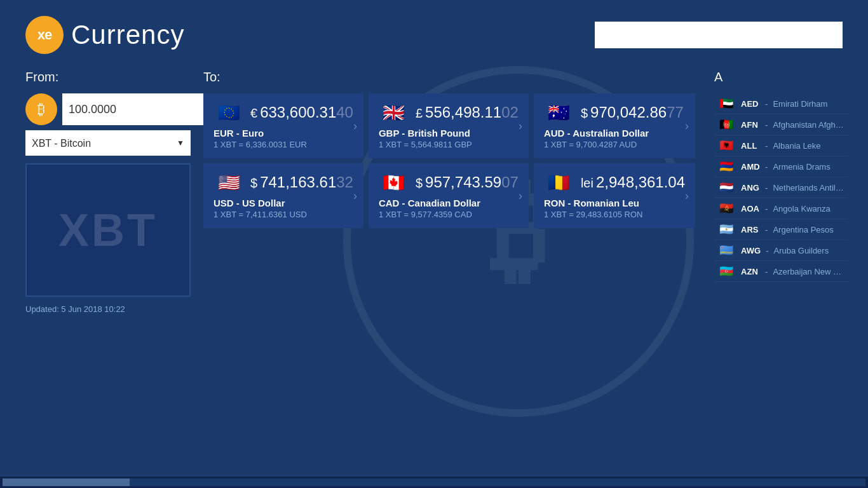  Describe the element at coordinates (283, 139) in the screenshot. I see `card-bottom: EUR - Euro 1 XBT = 6,336.0031 EUR` at that location.